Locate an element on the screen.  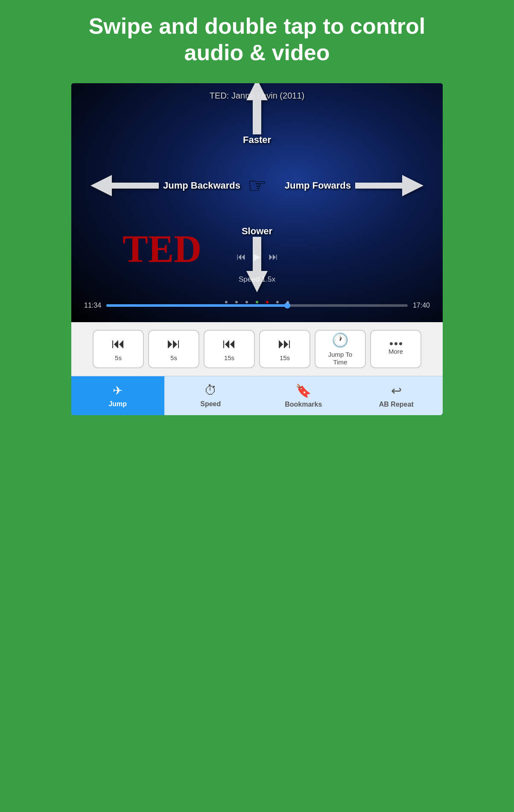
nav-ab-repeat: ↩ AB Repeat is located at coordinates (397, 396).